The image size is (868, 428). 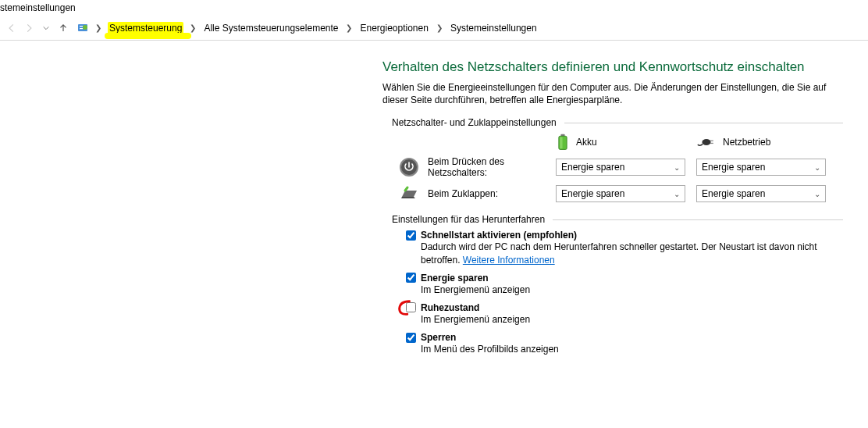 I want to click on plug-icon, so click(x=706, y=142).